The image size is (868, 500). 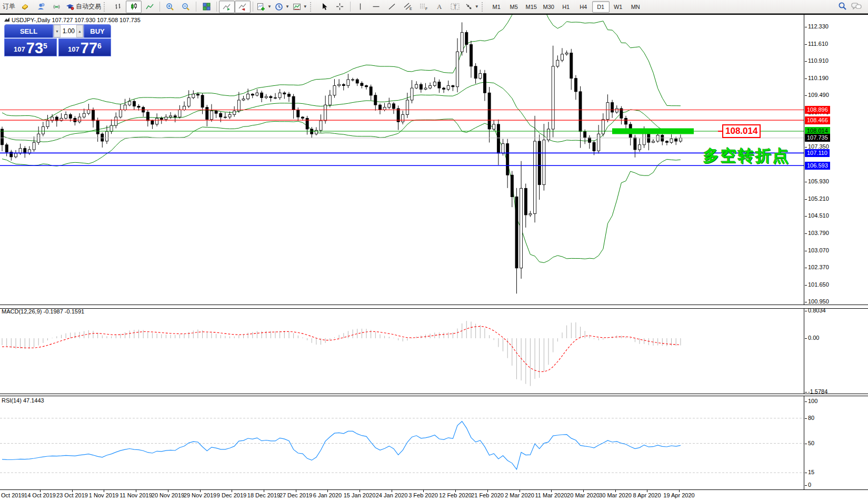 What do you see at coordinates (424, 6) in the screenshot?
I see `fibonacci-icon: F` at bounding box center [424, 6].